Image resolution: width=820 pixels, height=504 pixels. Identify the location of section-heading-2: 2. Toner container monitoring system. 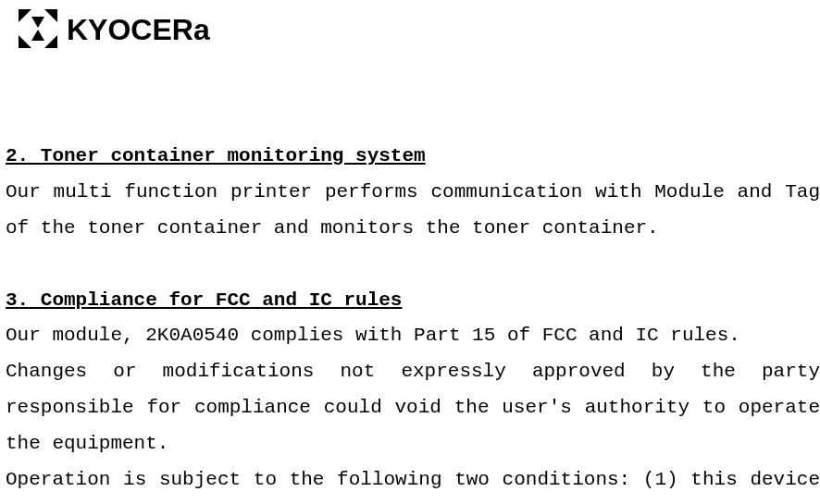
(413, 157).